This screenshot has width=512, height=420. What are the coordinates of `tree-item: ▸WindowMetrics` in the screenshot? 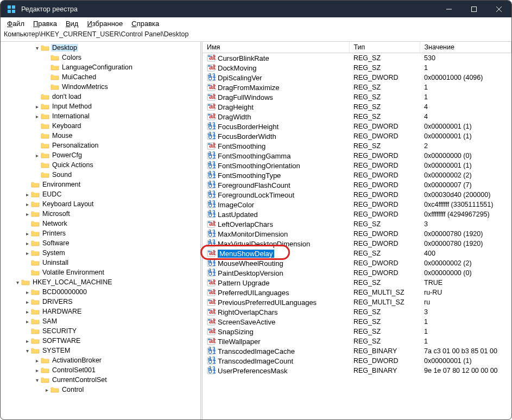 It's located at (100, 87).